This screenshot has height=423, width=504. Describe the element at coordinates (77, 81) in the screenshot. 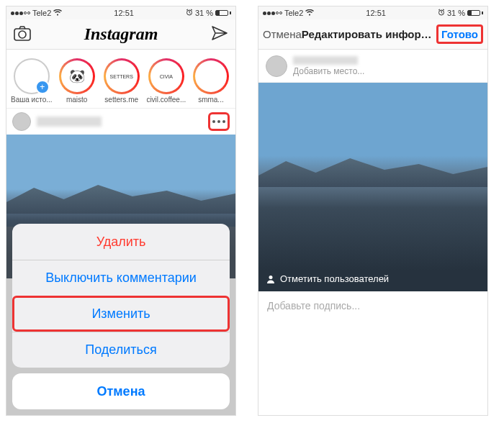

I see `story-item: 🐼maisto` at that location.